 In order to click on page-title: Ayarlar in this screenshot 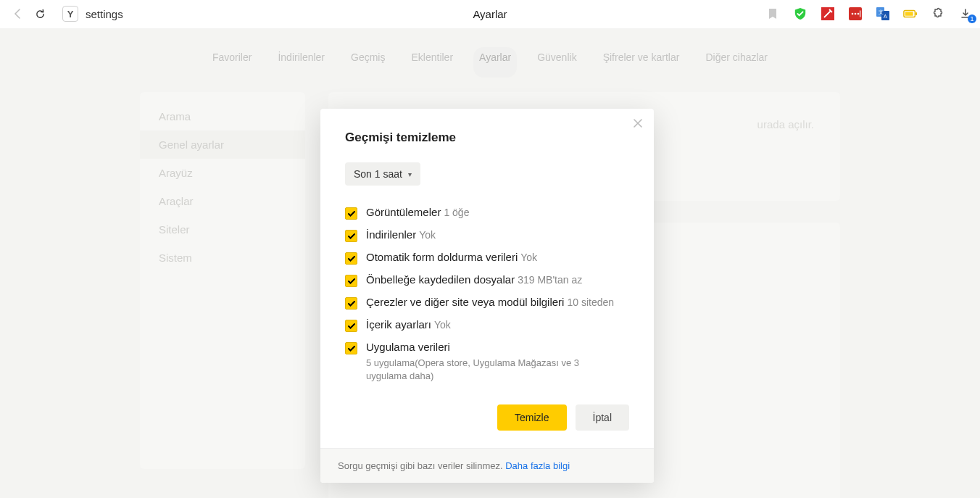, I will do `click(490, 14)`.